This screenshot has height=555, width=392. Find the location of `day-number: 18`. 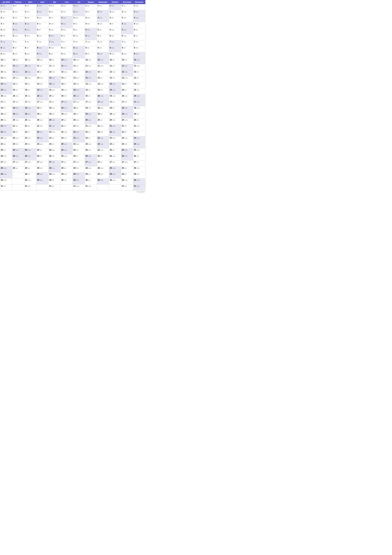

day-number: 18 is located at coordinates (135, 108).